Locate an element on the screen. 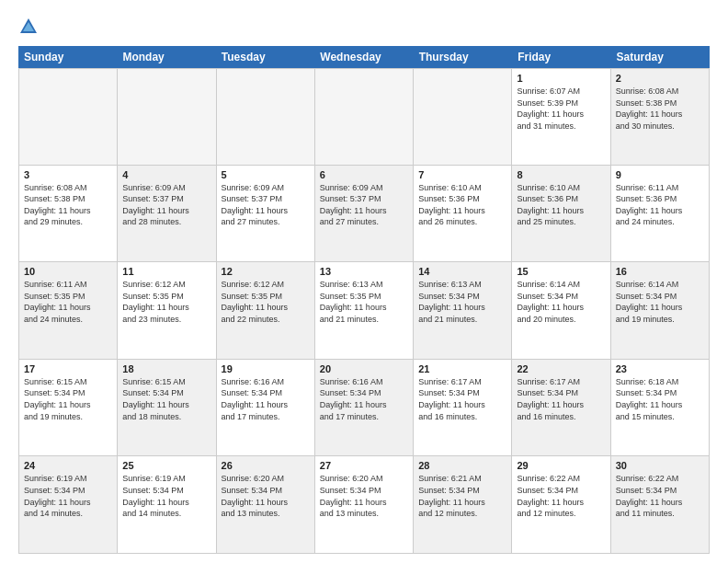  day-cell-11: 11Sunrise: 6:12 AMSunset: 5:35 PMDayligh… is located at coordinates (167, 311).